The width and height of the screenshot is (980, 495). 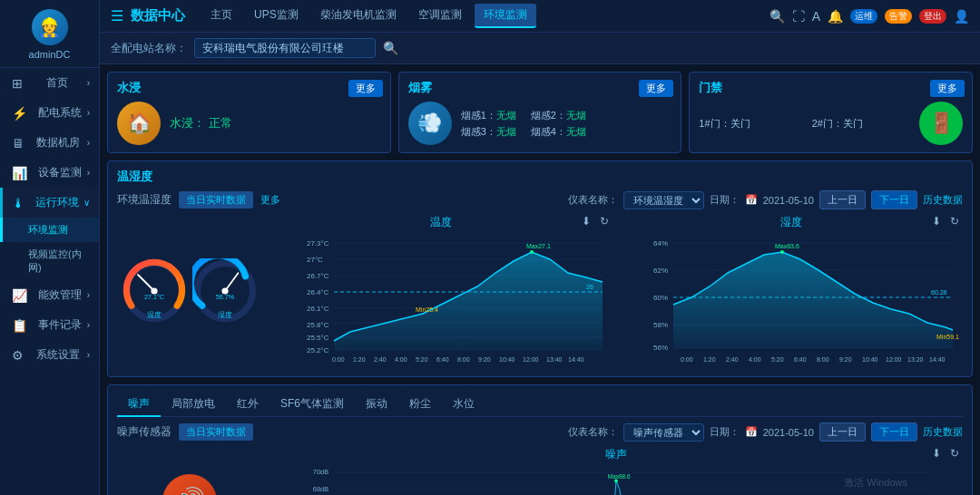 What do you see at coordinates (154, 292) in the screenshot?
I see `temp-gauge: 温度 27.1°C` at bounding box center [154, 292].